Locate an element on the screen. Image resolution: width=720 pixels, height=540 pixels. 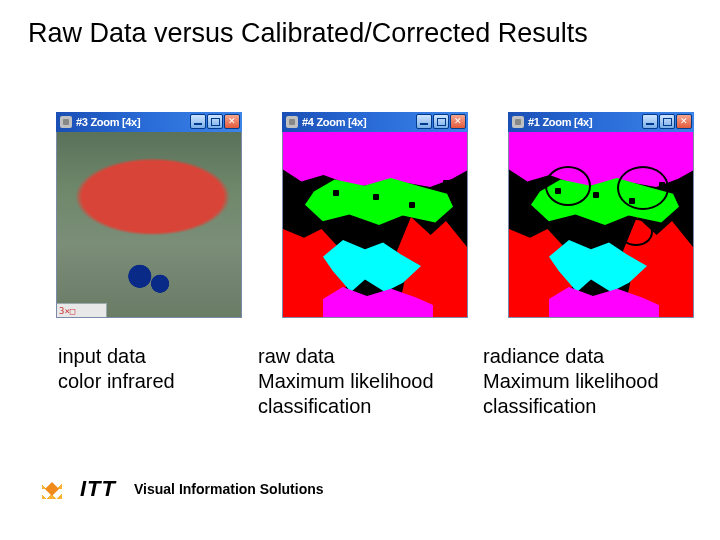
window-title: #1 Zoom [4x] is located at coordinates (560, 122).